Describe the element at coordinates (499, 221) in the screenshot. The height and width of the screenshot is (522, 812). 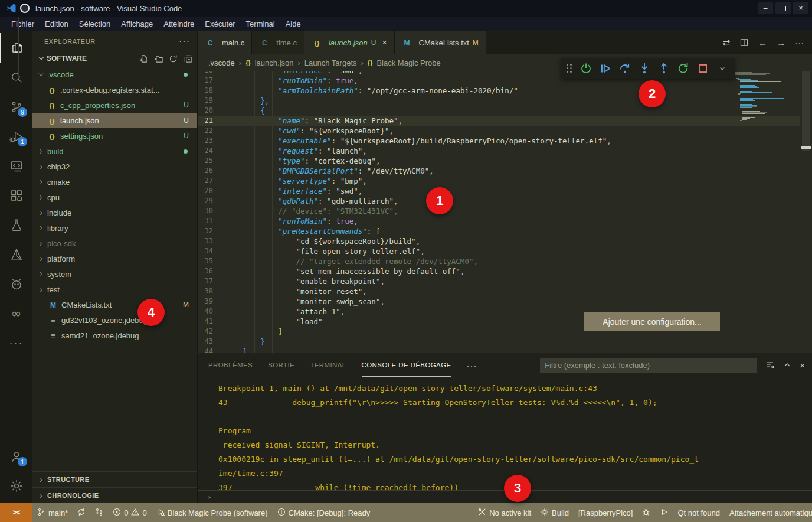
I see `code-line-31: 31 "runToMain": true,` at that location.